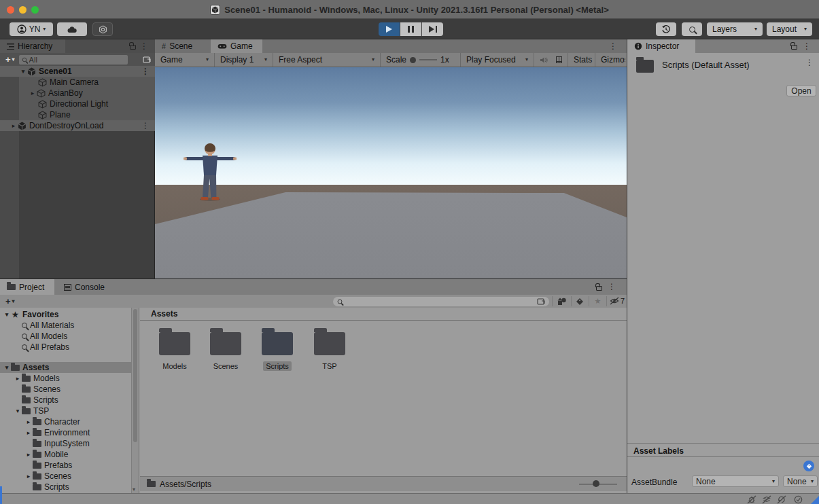  What do you see at coordinates (63, 60) in the screenshot?
I see `hierarchy-search-input` at bounding box center [63, 60].